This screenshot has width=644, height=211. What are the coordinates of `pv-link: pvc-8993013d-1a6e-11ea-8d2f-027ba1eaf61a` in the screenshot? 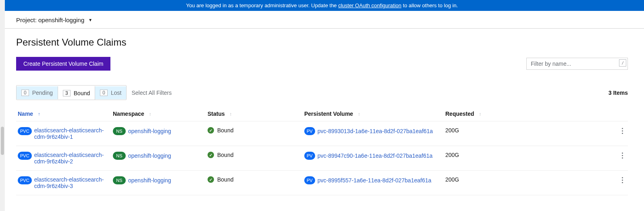 It's located at (375, 131).